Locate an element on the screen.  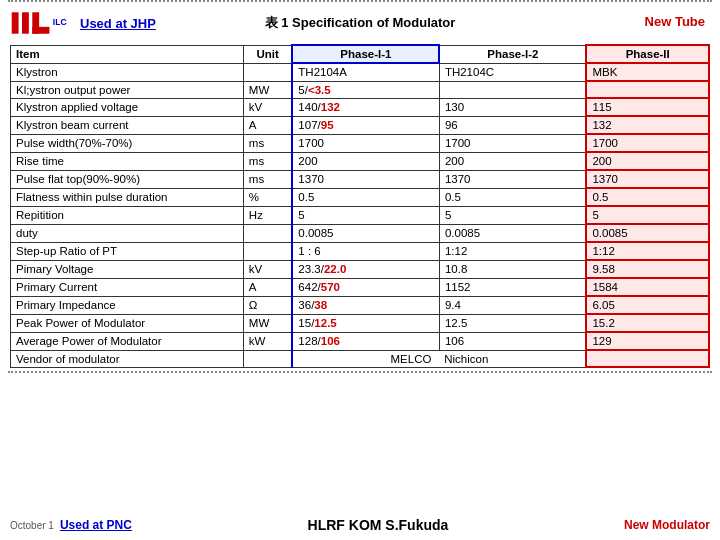
table-title: 表 1 Specification of Modulator is located at coordinates (360, 23).